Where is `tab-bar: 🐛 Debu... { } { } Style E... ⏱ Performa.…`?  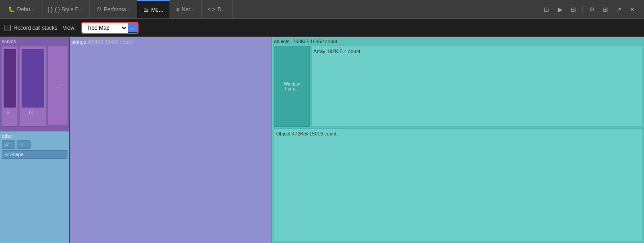
tab-bar: 🐛 Debu... { } { } Style E... ⏱ Performa.… is located at coordinates (322, 9).